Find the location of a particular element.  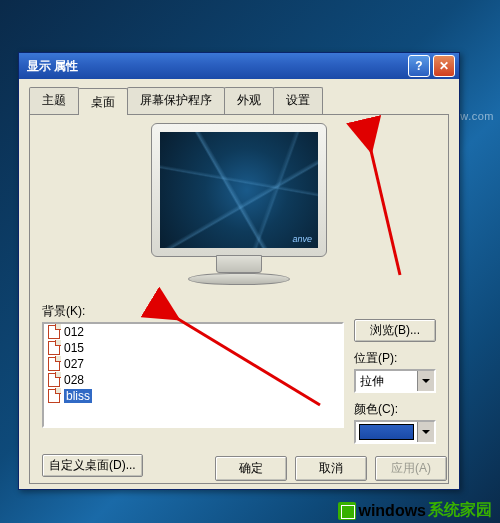

list-item: 015 is located at coordinates (193, 348).